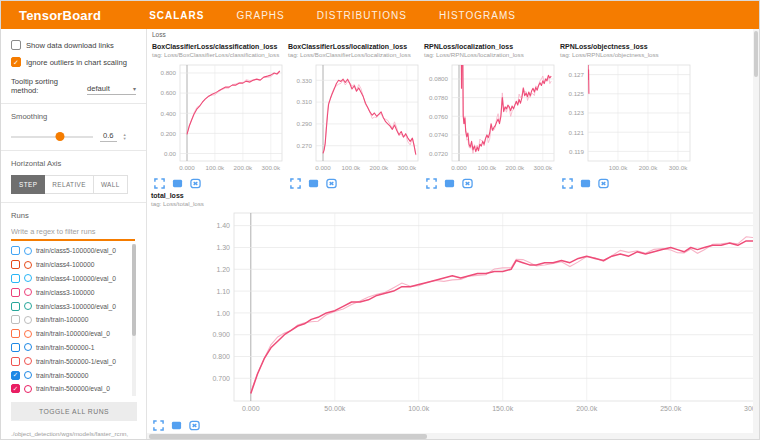  What do you see at coordinates (16, 45) in the screenshot?
I see `show-download-links-checkbox` at bounding box center [16, 45].